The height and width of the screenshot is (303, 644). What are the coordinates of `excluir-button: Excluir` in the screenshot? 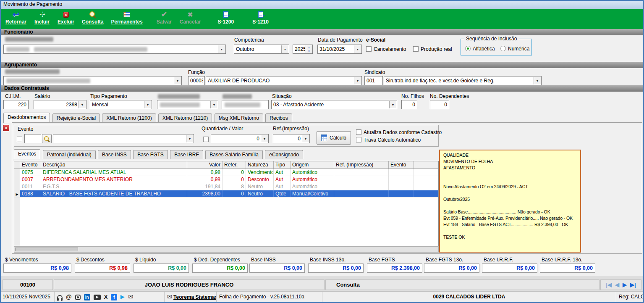 It's located at (66, 18).